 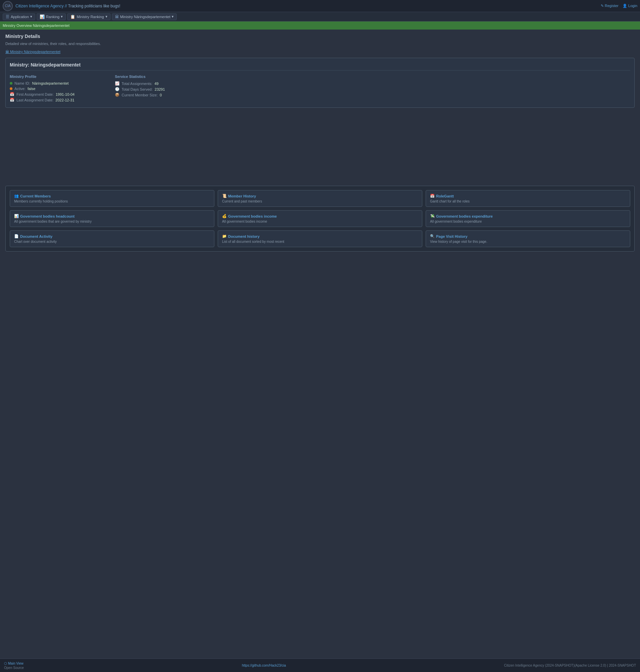 I want to click on gov-headcount-link: Government bodies headcount, so click(x=47, y=216).